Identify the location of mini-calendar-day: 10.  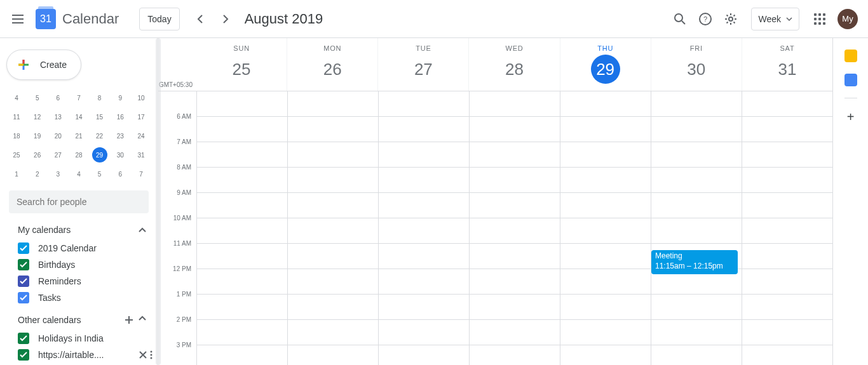
(141, 98).